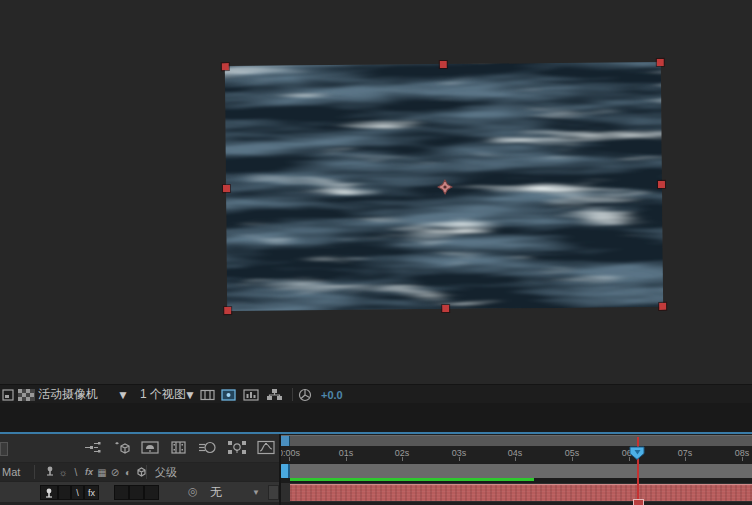  What do you see at coordinates (226, 66) in the screenshot?
I see `handle-top-left` at bounding box center [226, 66].